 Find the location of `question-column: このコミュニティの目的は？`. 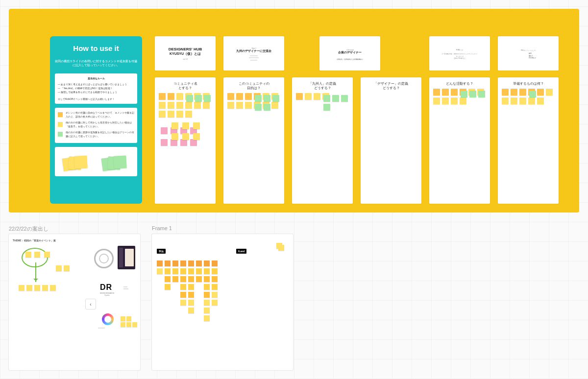

question-column: このコミュニティの目的は？ is located at coordinates (254, 141).